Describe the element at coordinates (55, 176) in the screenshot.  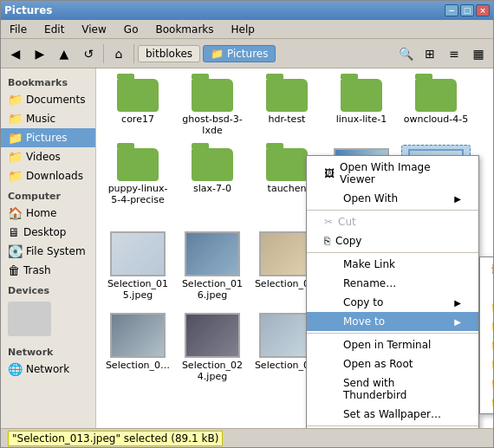
I see `sidebar-item-downloads-label: Downloads` at that location.